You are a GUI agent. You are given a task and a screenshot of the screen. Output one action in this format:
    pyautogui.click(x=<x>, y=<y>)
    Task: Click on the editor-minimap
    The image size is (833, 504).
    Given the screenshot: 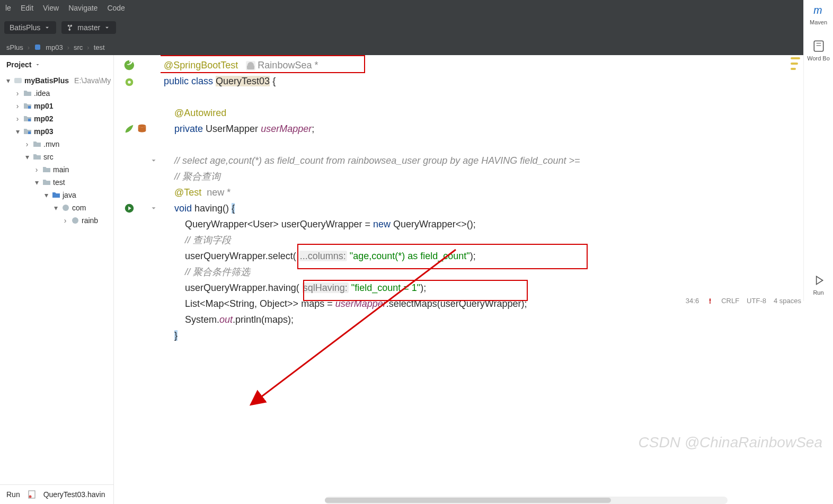 What is the action you would take?
    pyautogui.click(x=796, y=65)
    